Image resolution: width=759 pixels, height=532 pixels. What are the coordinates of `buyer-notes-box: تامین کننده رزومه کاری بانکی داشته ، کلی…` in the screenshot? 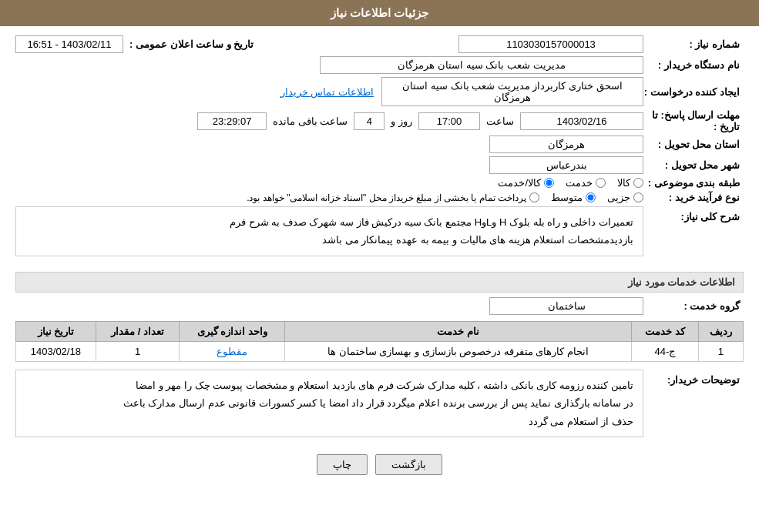 It's located at (330, 403).